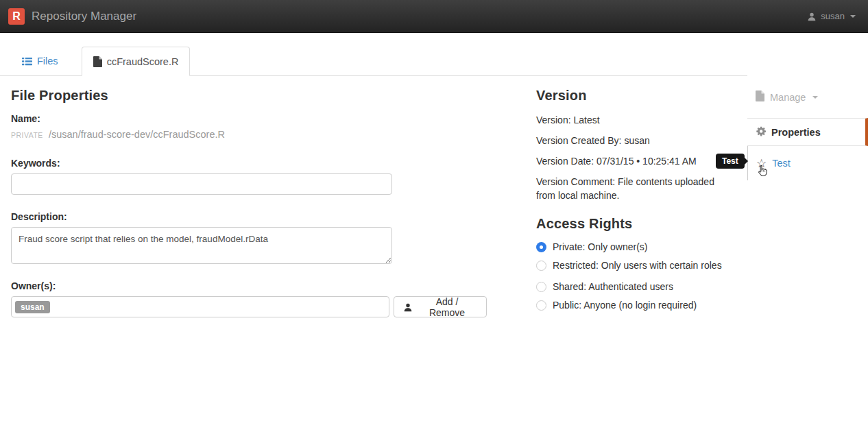  I want to click on access-option-shared-label: Shared: Authenticated users, so click(613, 287).